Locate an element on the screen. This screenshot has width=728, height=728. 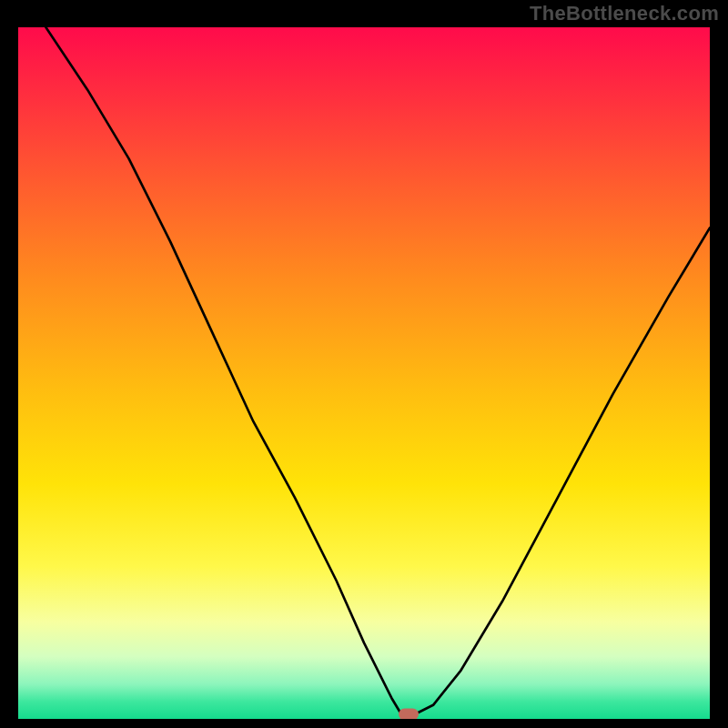
optimal-point-marker is located at coordinates (409, 713).